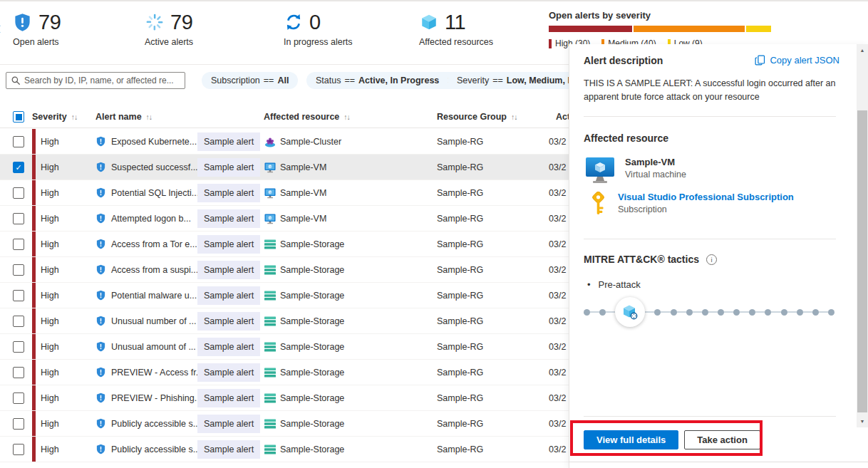 This screenshot has height=468, width=868. Describe the element at coordinates (862, 236) in the screenshot. I see `panel-scrollbar: ▲ ▼` at that location.